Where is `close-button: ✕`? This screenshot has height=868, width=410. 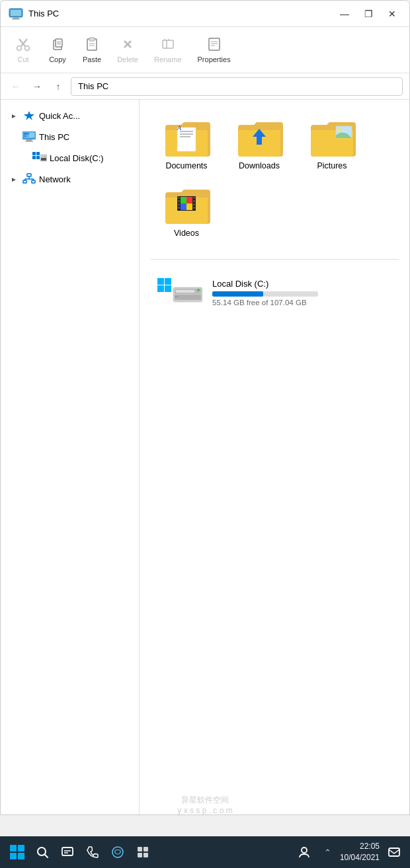
close-button: ✕ is located at coordinates (392, 14).